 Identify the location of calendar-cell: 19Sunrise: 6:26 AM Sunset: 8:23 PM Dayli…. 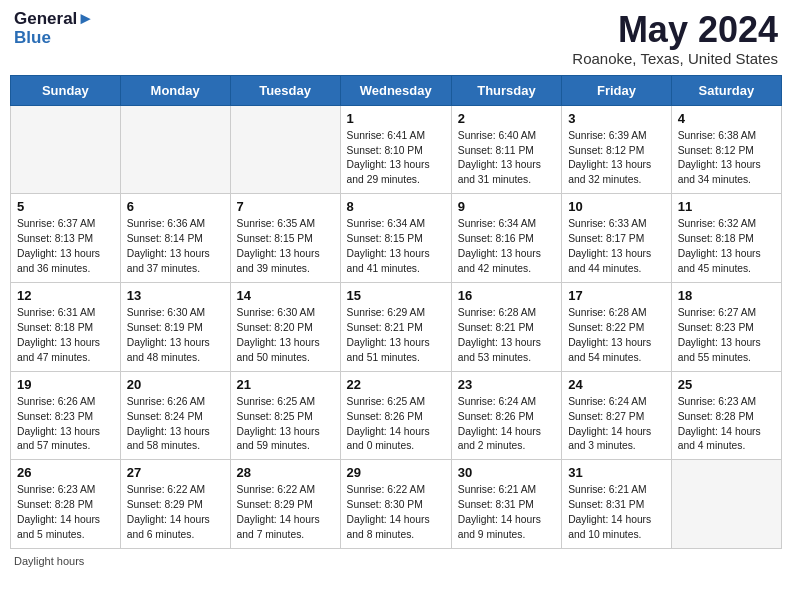
(66, 416).